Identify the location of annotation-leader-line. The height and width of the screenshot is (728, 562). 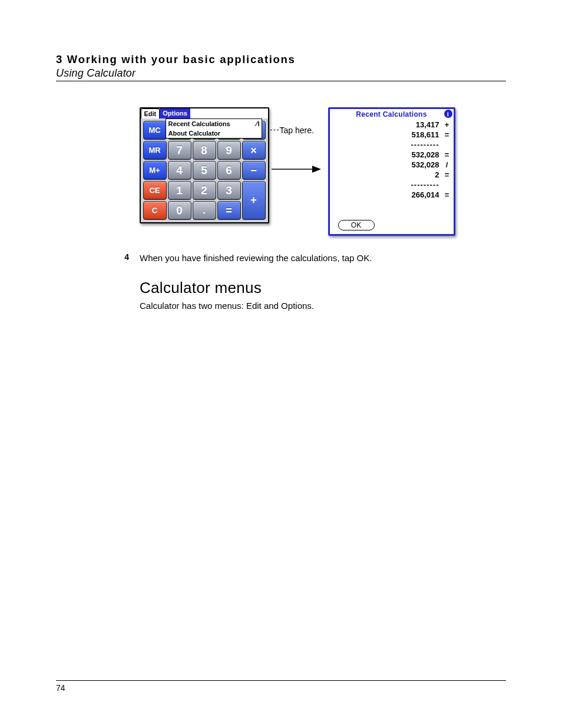
(275, 130).